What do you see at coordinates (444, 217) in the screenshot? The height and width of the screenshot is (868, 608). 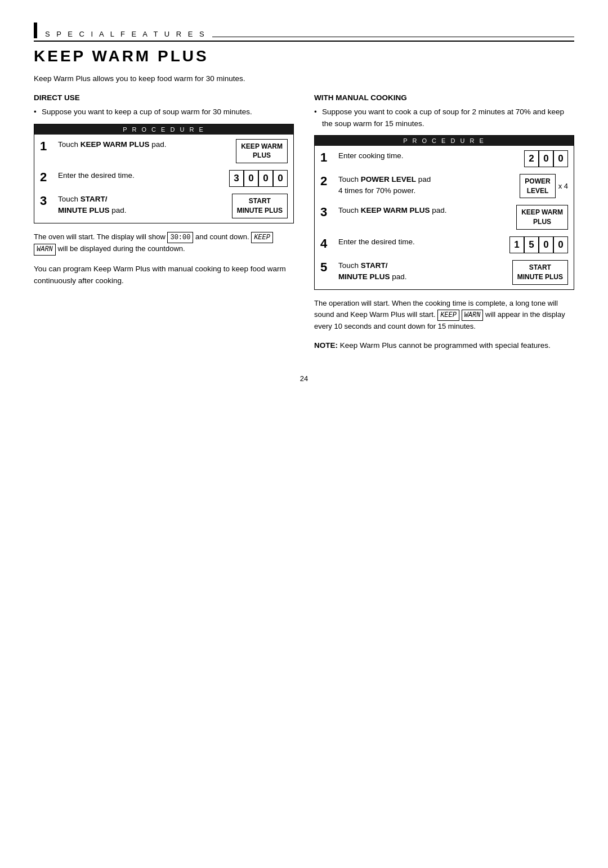 I see `right-procedure-body: 1 Enter cooking time. 2 0 0 2 Touch POWE…` at bounding box center [444, 217].